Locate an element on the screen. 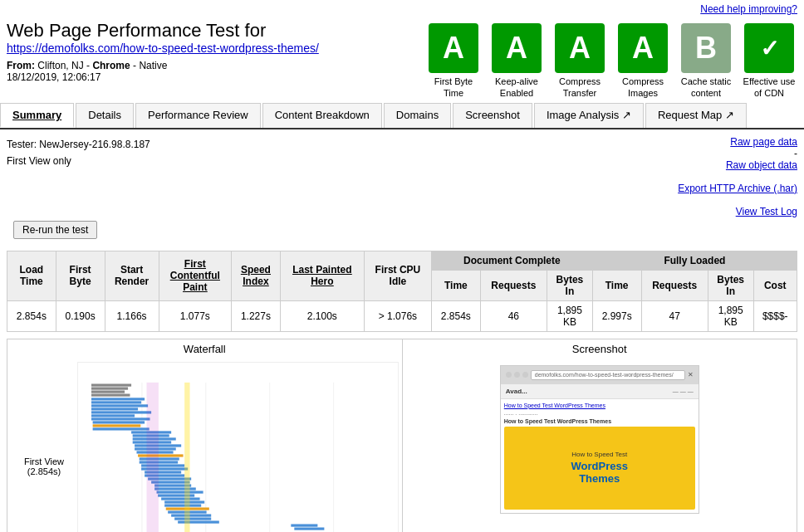 This screenshot has height=532, width=804. tab-image-analysis: Image Analysis ↗ is located at coordinates (589, 115).